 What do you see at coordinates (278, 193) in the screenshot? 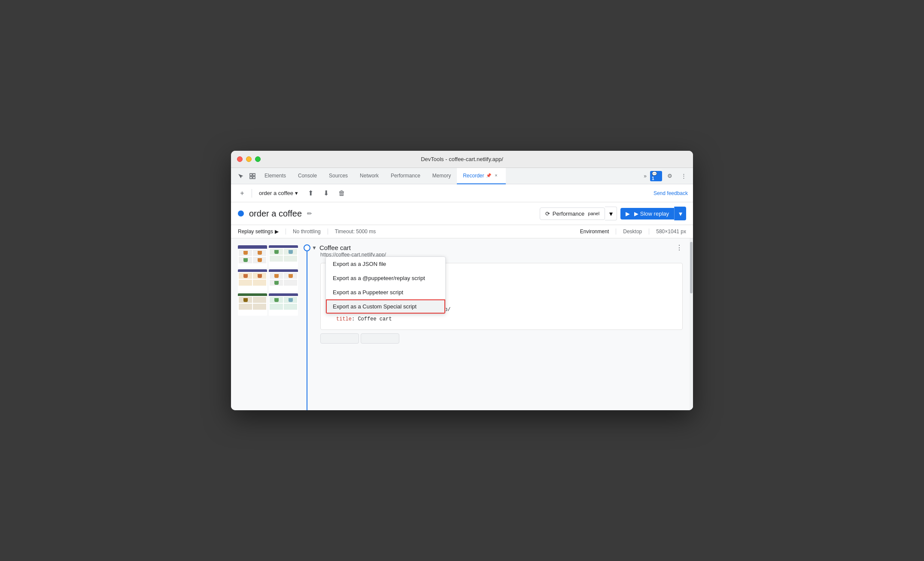
I see `recording-selector: order a coffee ▾` at bounding box center [278, 193].